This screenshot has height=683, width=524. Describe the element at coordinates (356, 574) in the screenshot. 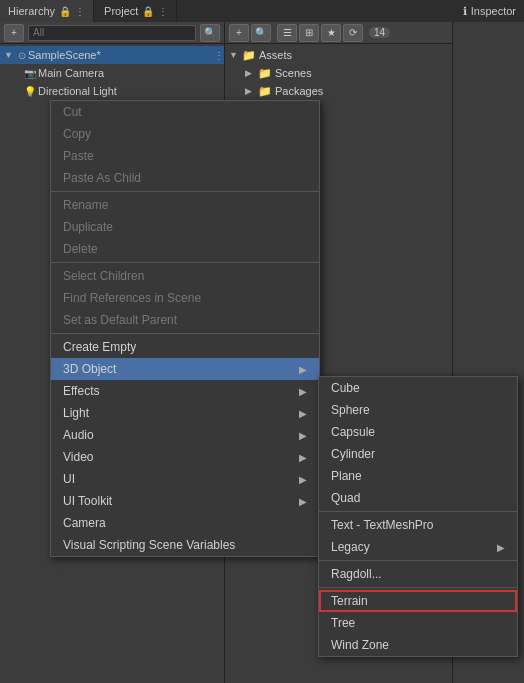

I see `sub-ragdoll-label: Ragdoll...` at that location.